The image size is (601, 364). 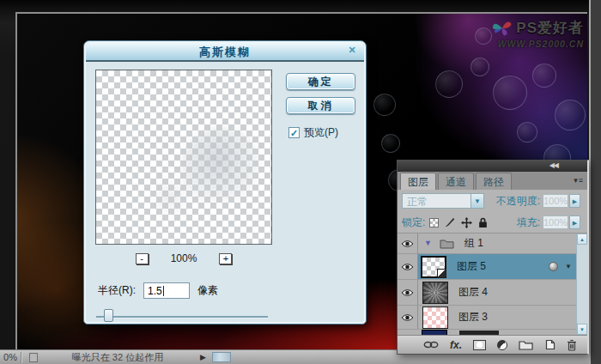 I want to click on panel-menu-icon: ▾ ≡, so click(x=579, y=180).